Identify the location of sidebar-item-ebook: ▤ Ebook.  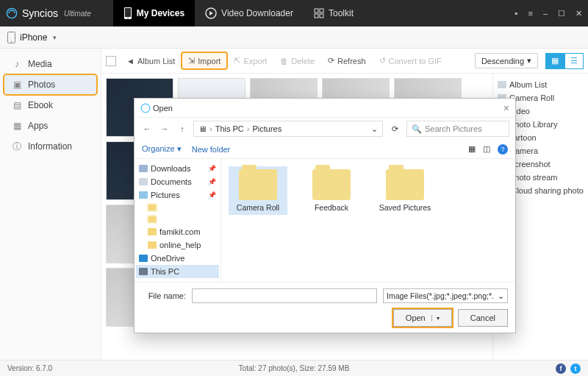
(50, 105).